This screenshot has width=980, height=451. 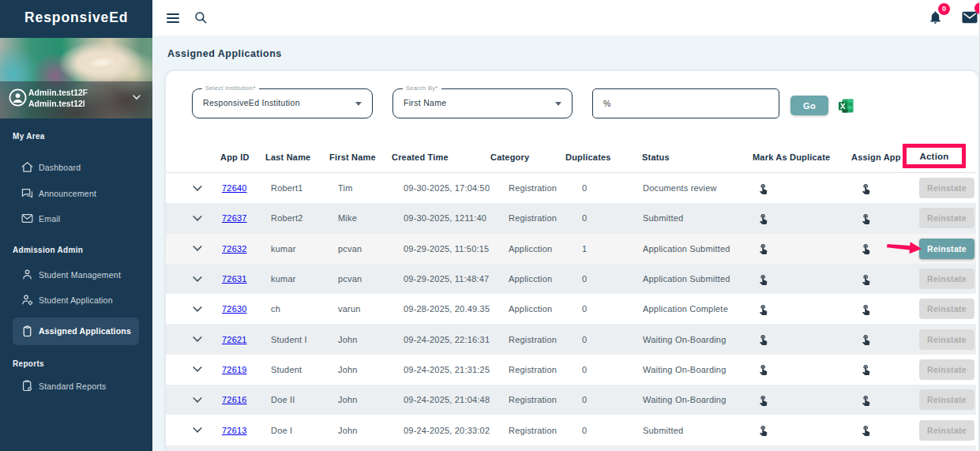 What do you see at coordinates (456, 249) in the screenshot?
I see `cell-created-time: 09-29-2025, 11:50:15` at bounding box center [456, 249].